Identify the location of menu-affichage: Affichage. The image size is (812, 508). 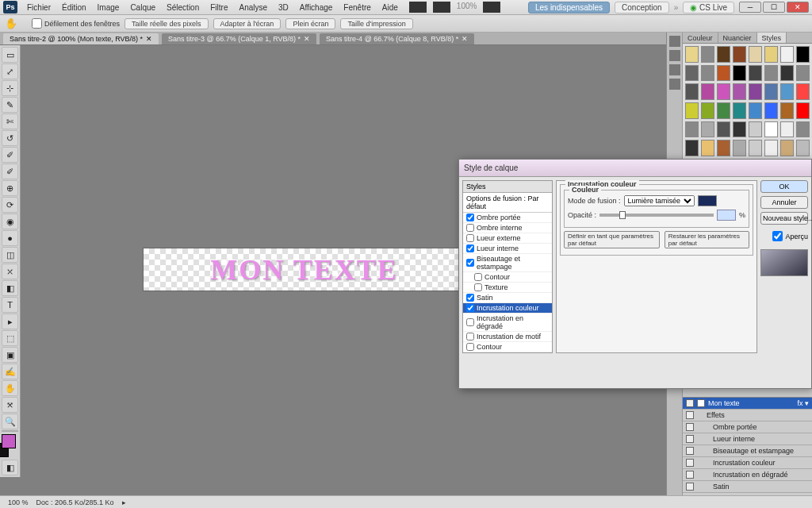
(316, 8).